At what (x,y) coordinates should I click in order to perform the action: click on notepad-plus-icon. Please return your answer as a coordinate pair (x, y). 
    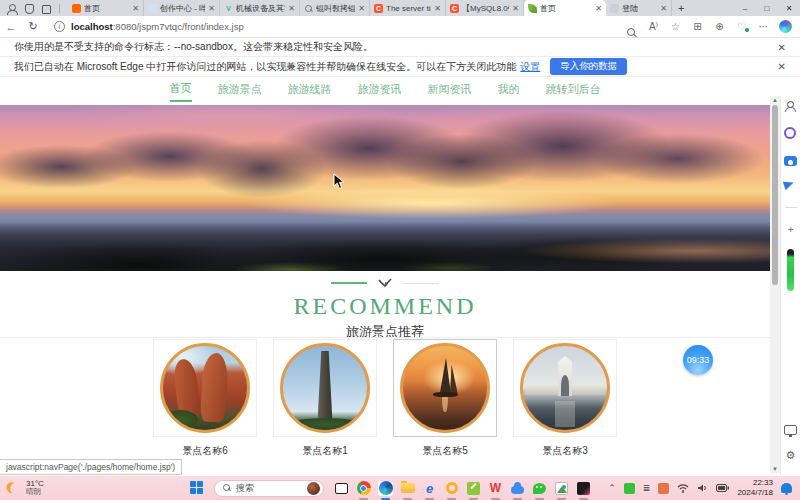
    Looking at the image, I should click on (474, 488).